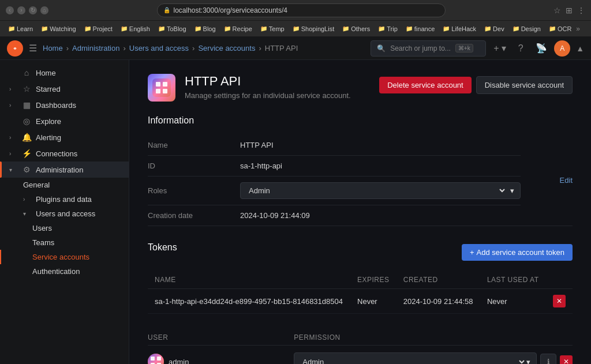  I want to click on col-actions, so click(559, 280).